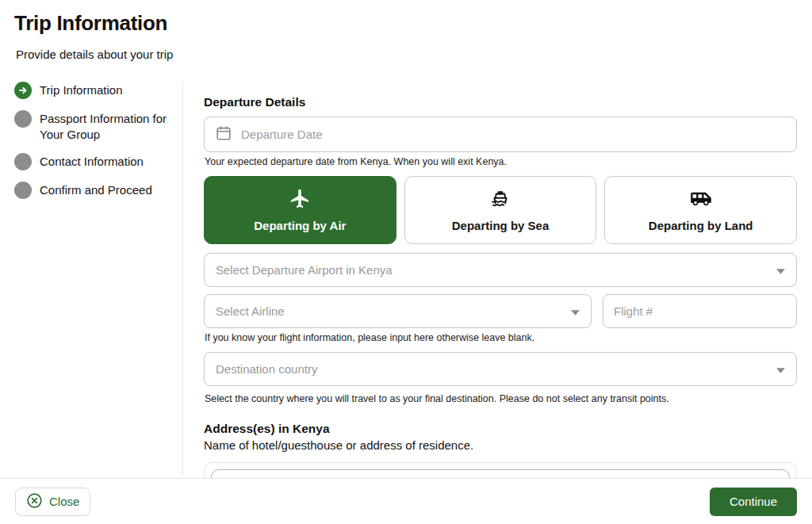  What do you see at coordinates (701, 210) in the screenshot?
I see `departing-by-land-button: Departing by Land` at bounding box center [701, 210].